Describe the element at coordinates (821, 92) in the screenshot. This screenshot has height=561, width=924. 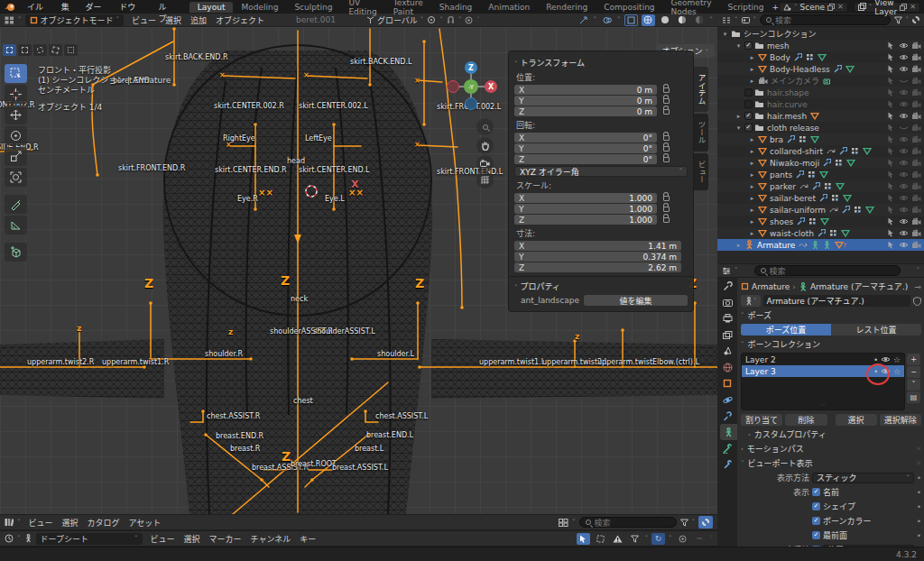
I see `outliner-row-hair.shape: ✓hair.shape` at that location.